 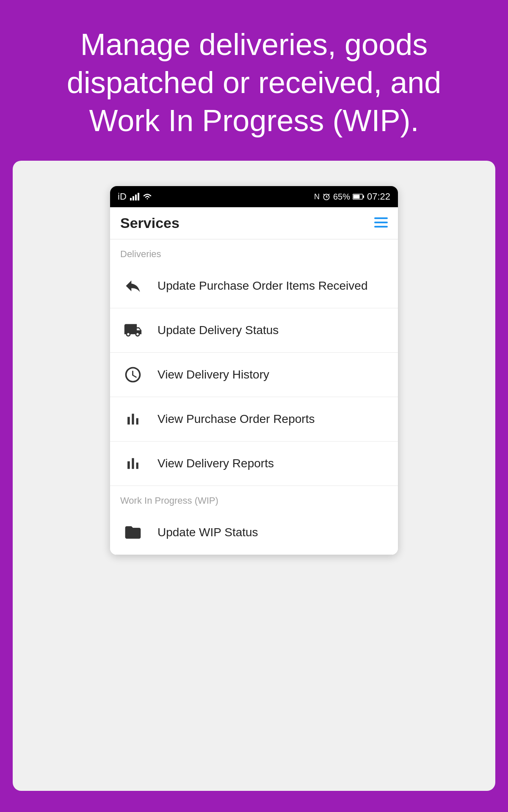 What do you see at coordinates (326, 197) in the screenshot?
I see `alarm-icon` at bounding box center [326, 197].